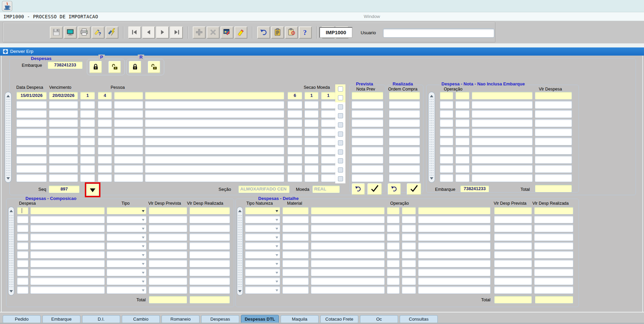 The image size is (644, 324). I want to click on despesas-grid-cell: 6, so click(295, 96).